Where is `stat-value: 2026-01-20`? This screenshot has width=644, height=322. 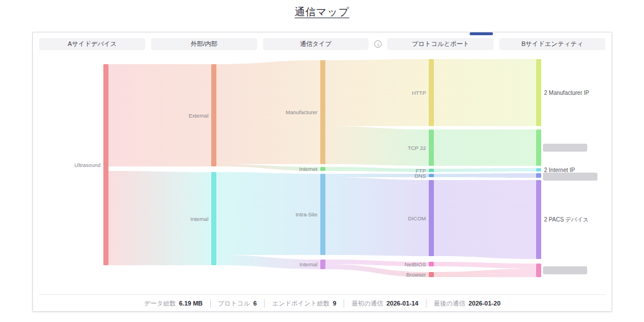
stat-value: 2026-01-20 is located at coordinates (484, 303).